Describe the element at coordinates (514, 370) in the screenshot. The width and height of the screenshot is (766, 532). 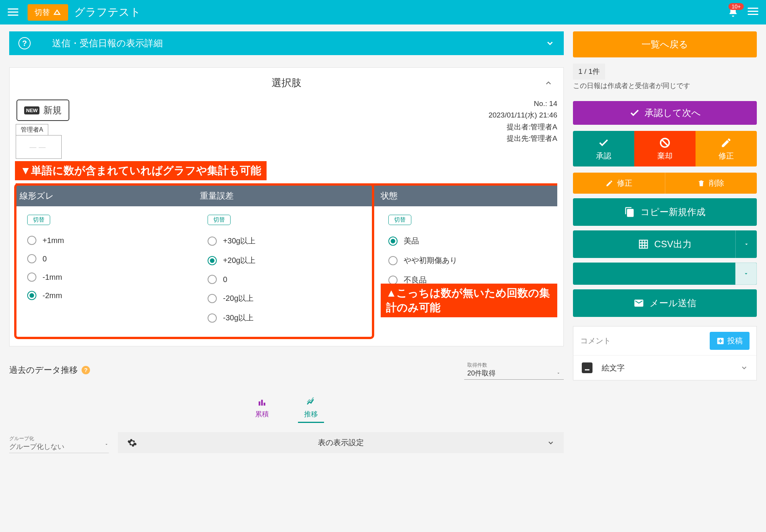
I see `fetch-count-select: 取得件数 20件取得` at that location.